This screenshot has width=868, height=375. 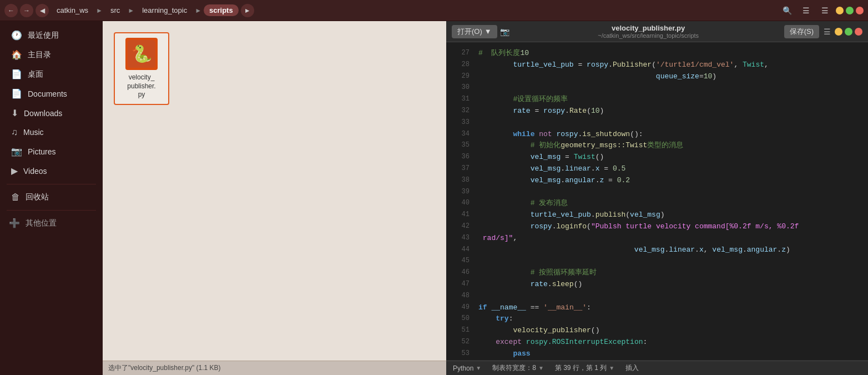 I want to click on code-line-48: 48, so click(x=657, y=297).